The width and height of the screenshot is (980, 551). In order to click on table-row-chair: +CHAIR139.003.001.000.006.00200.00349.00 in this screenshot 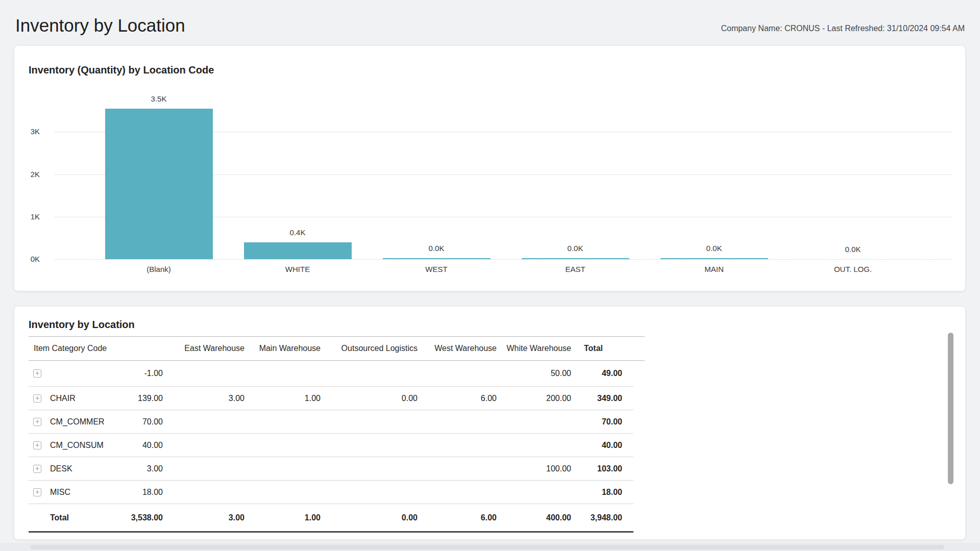, I will do `click(331, 398)`.